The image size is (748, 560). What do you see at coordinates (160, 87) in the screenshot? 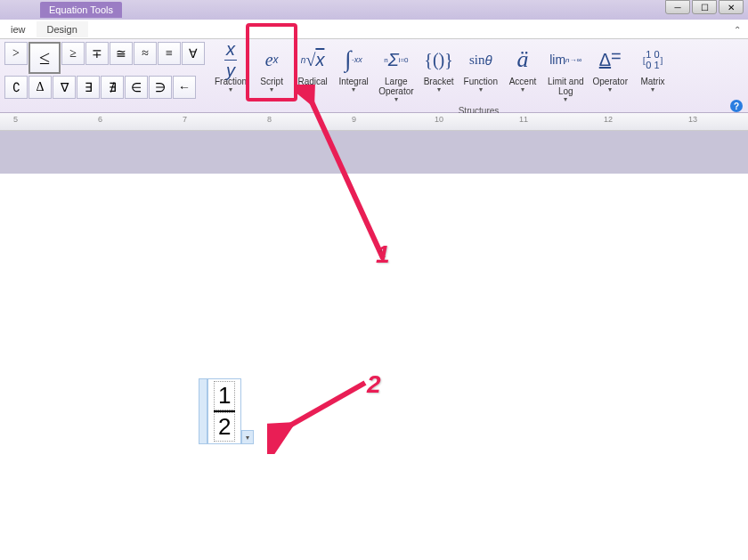
I see `symbol-contains: ∋` at bounding box center [160, 87].